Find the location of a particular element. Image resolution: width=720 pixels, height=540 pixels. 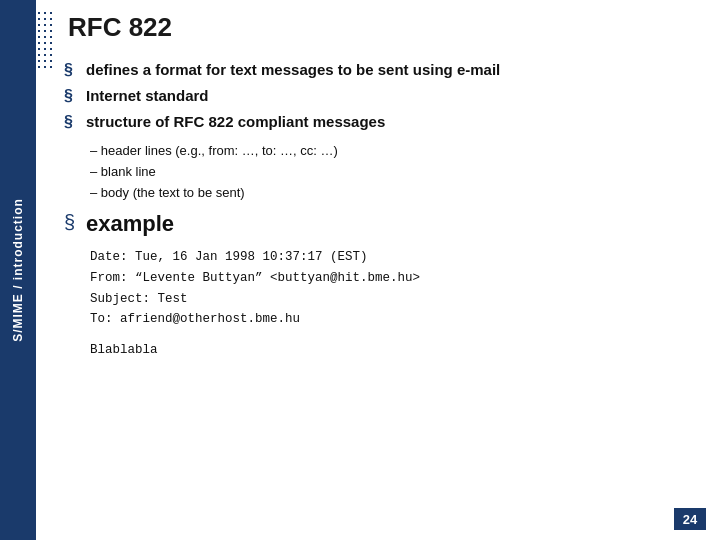

sub-item-3: body (the text to be sent) is located at coordinates (395, 194).